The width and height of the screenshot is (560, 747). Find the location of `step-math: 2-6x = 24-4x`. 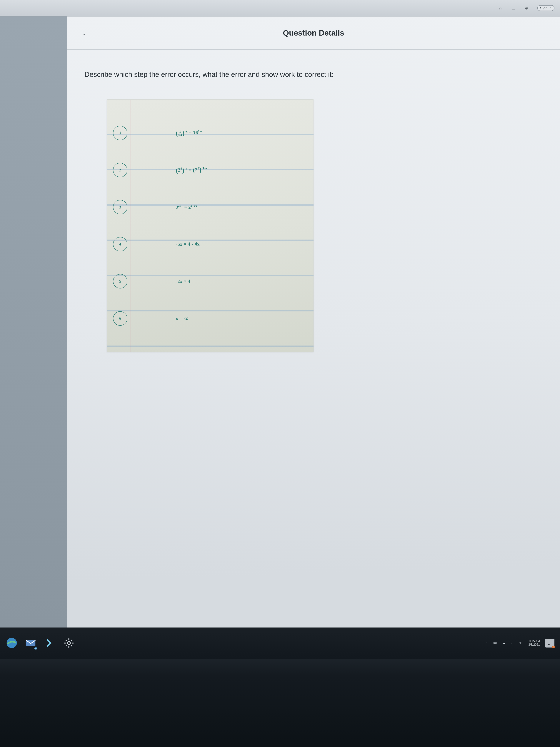

step-math: 2-6x = 24-4x is located at coordinates (186, 207).